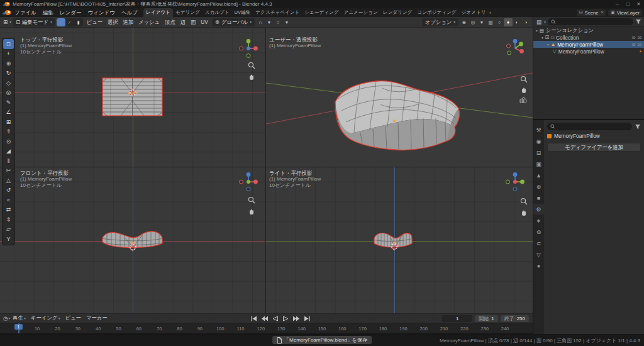 This screenshot has width=644, height=346. Describe the element at coordinates (539, 22) in the screenshot. I see `outliner-editor-icon: ▤` at that location.